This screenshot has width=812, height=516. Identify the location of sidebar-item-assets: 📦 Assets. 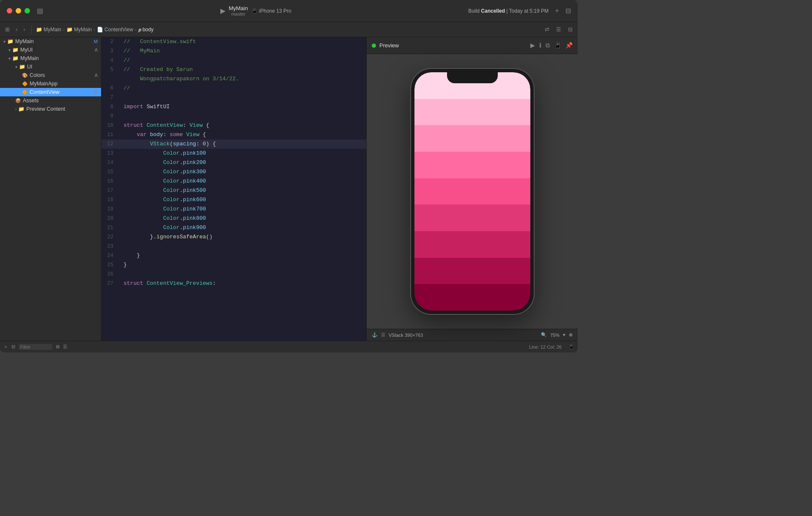
(51, 101).